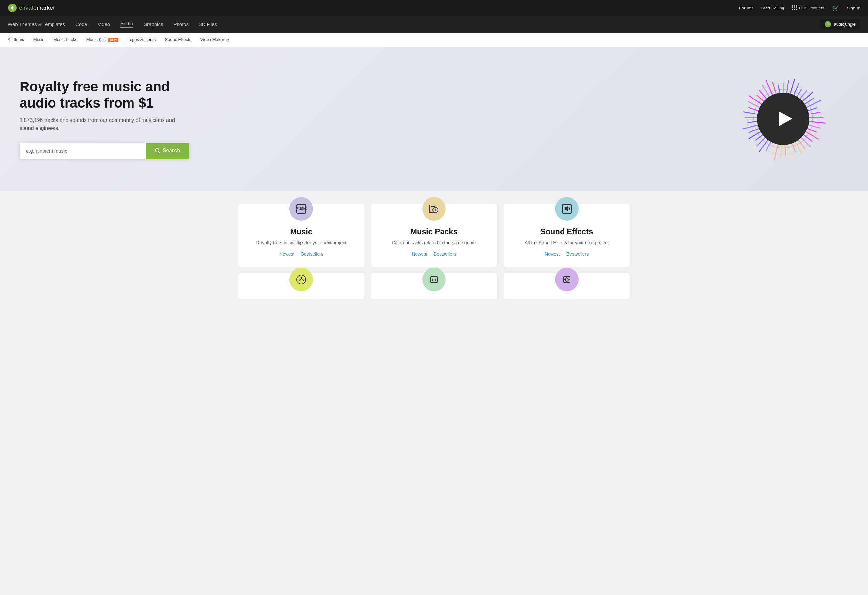 This screenshot has width=868, height=595. What do you see at coordinates (301, 209) in the screenshot?
I see `music-card-icon: MUSIC` at bounding box center [301, 209].